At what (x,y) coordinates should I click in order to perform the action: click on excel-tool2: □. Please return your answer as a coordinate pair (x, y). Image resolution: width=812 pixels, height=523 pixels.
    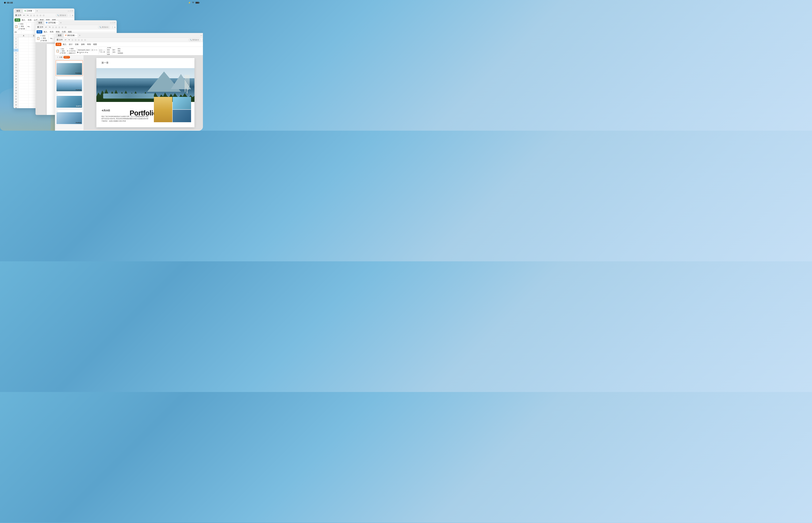
    Looking at the image, I should click on (34, 16).